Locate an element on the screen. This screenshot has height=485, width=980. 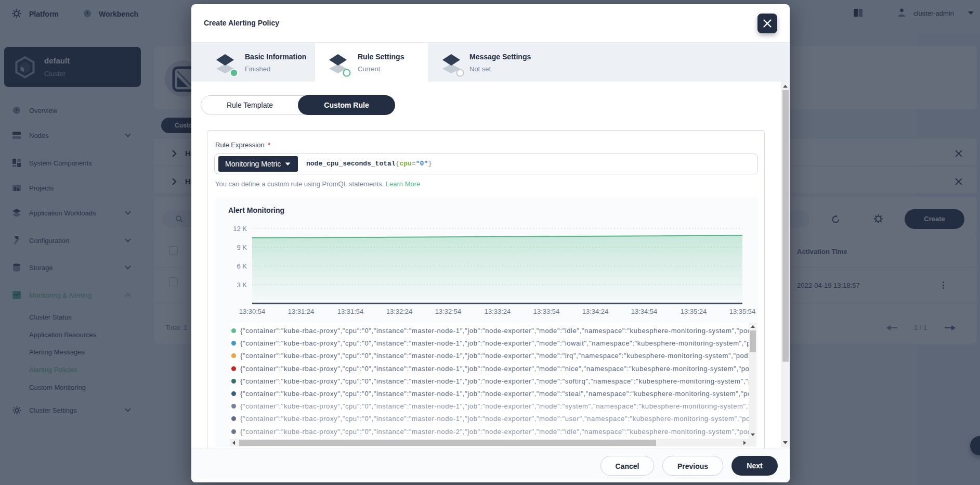
svg-text: 13:34:24 is located at coordinates (596, 311).